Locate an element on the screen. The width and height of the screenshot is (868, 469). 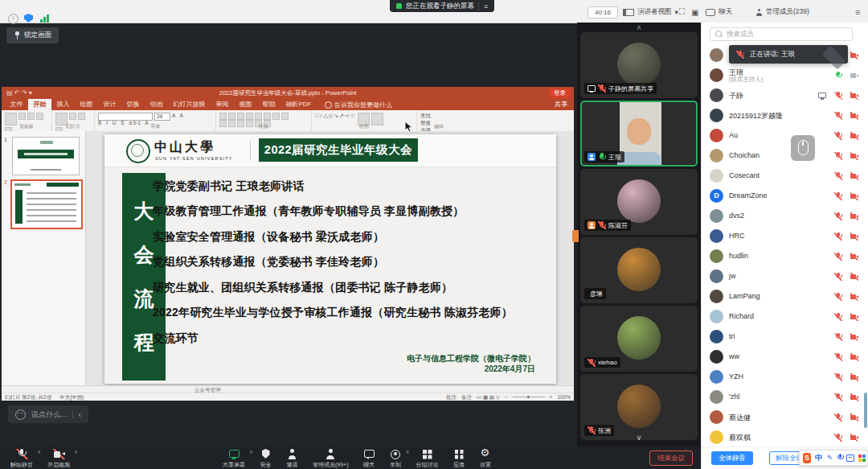
scroll-down-chevron: ∨ is located at coordinates (639, 438).